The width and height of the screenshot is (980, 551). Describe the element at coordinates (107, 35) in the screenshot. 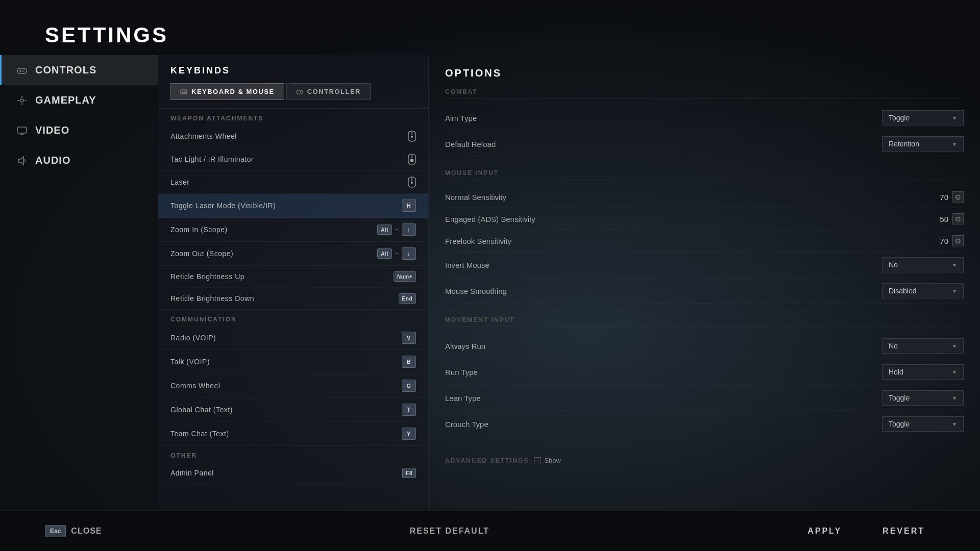

I see `page-title: SETTINGS` at that location.